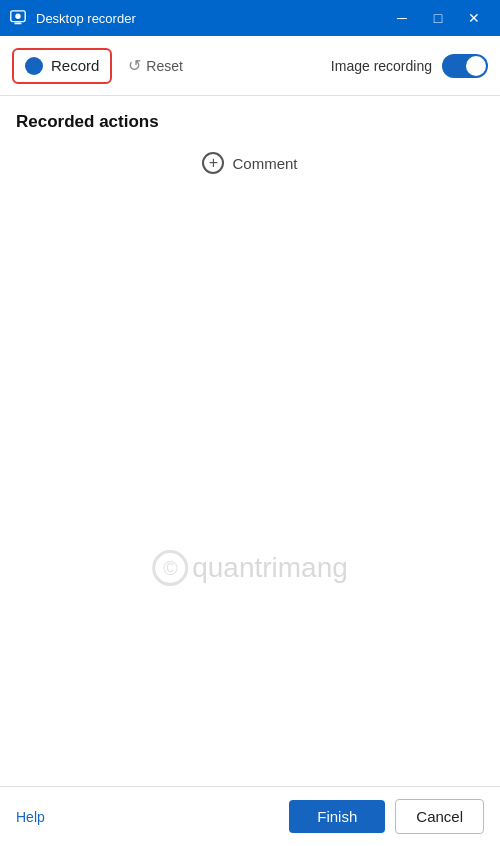 The image size is (500, 846). I want to click on window-controls: ─ □ ✕, so click(438, 18).